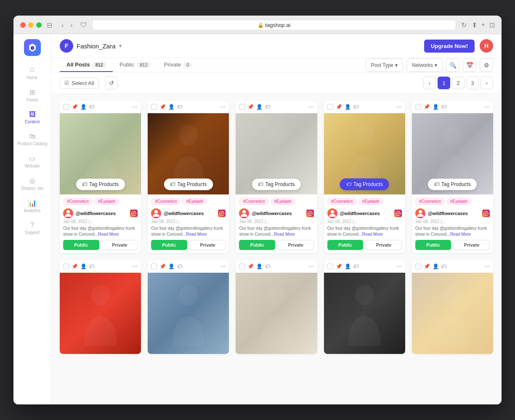  What do you see at coordinates (50, 25) in the screenshot?
I see `sidebar-toggle-icon: ⊟` at bounding box center [50, 25].